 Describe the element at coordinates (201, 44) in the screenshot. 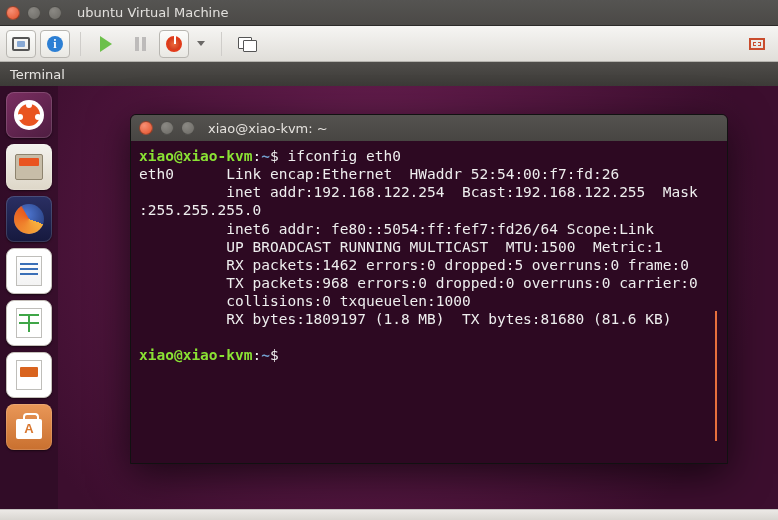

I see `chevron-down-icon` at that location.